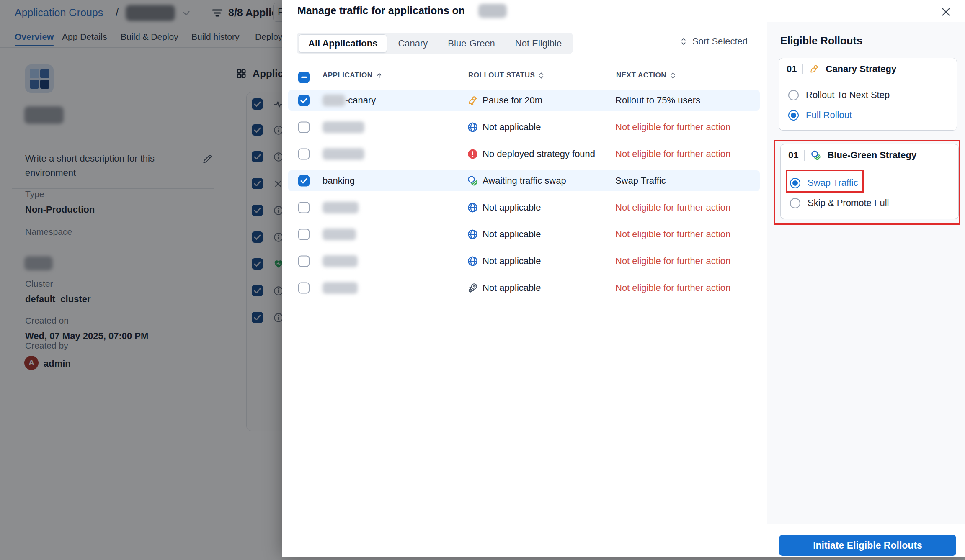  What do you see at coordinates (413, 44) in the screenshot?
I see `tab-canary: Canary` at bounding box center [413, 44].